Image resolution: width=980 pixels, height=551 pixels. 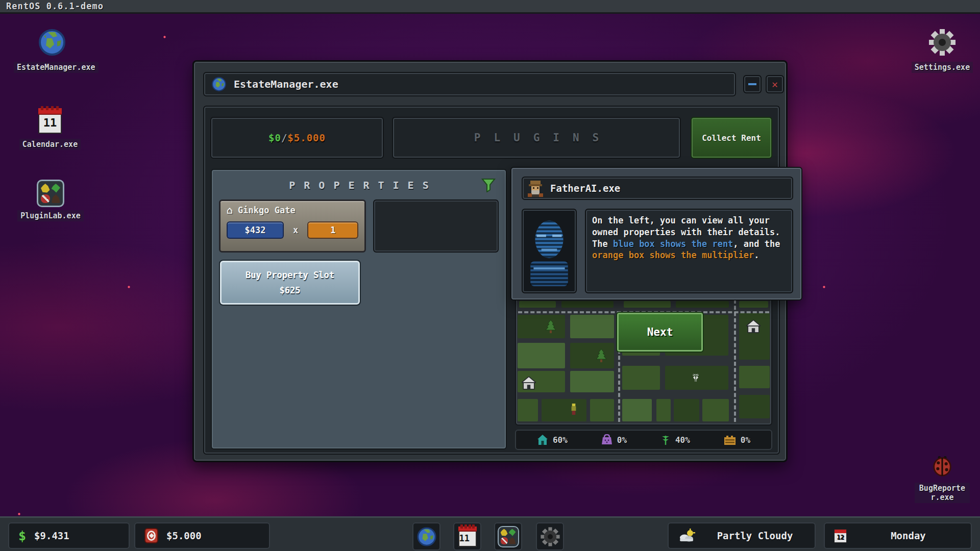 I want to click on taskbar-app-settings, so click(x=550, y=537).